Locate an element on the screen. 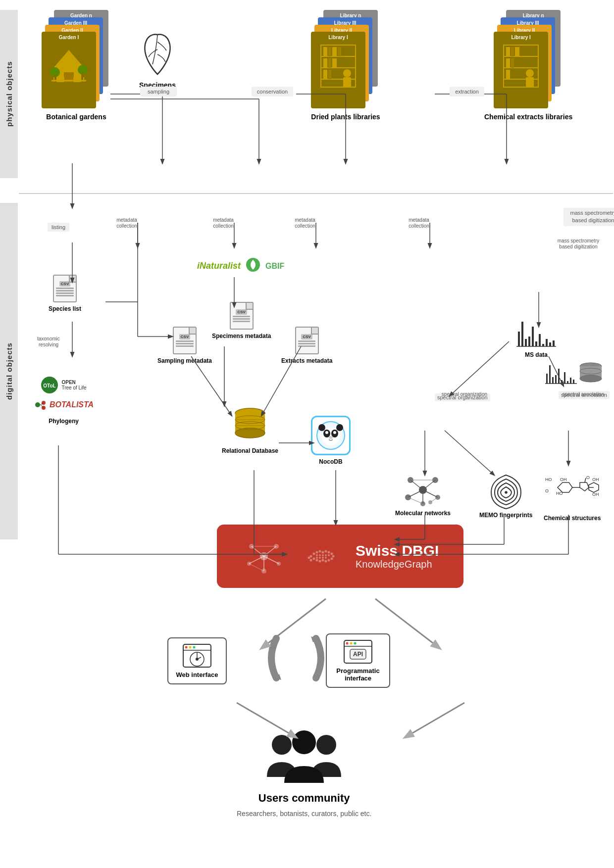 The image size is (614, 868). svg-text: HO is located at coordinates (549, 480).